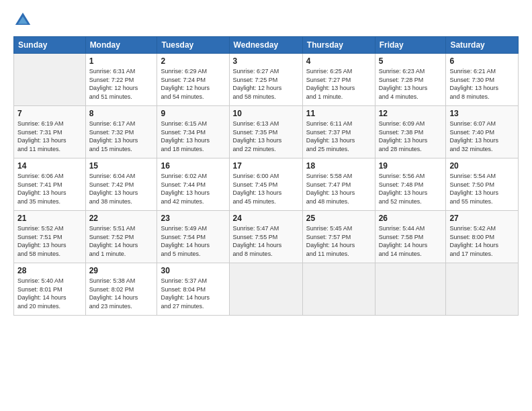 This screenshot has height=411, width=532. What do you see at coordinates (339, 166) in the screenshot?
I see `day-number: 18` at bounding box center [339, 166].